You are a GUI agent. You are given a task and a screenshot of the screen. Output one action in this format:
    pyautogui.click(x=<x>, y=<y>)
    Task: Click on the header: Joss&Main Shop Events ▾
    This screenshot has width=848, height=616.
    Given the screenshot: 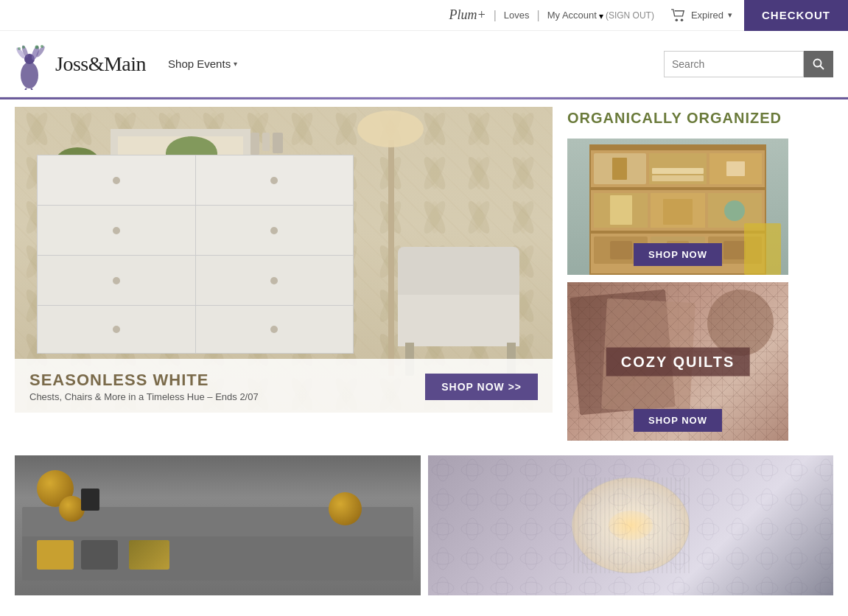 What is the action you would take?
    pyautogui.click(x=424, y=64)
    